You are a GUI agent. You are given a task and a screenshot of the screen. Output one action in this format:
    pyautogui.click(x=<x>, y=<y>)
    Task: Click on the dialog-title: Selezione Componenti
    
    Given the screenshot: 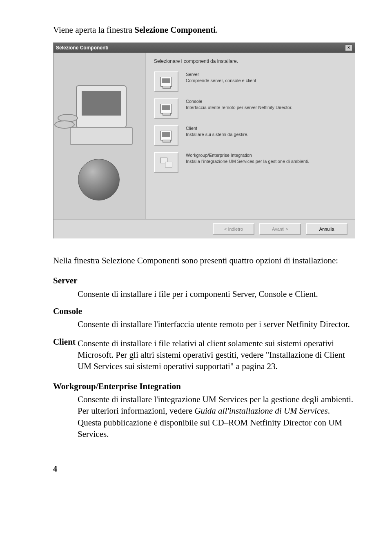 What is the action you would take?
    pyautogui.click(x=82, y=48)
    